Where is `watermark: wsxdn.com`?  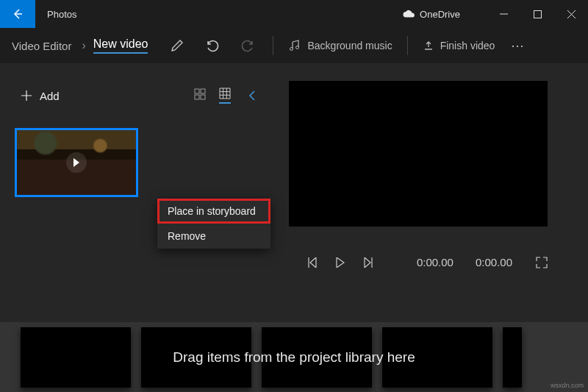 watermark: wsxdn.com is located at coordinates (567, 385).